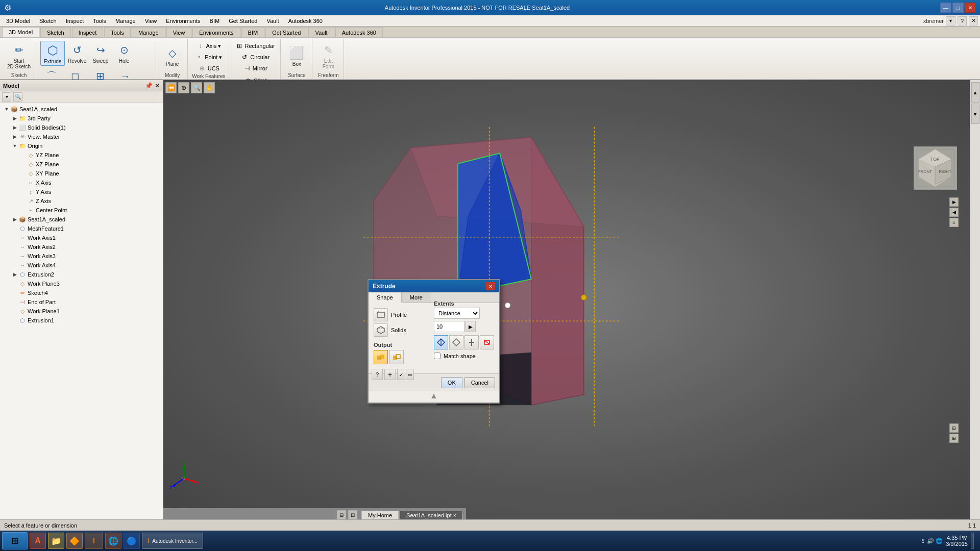 The width and height of the screenshot is (980, 551). Describe the element at coordinates (954, 222) in the screenshot. I see `vp-view-home: ⌂` at that location.